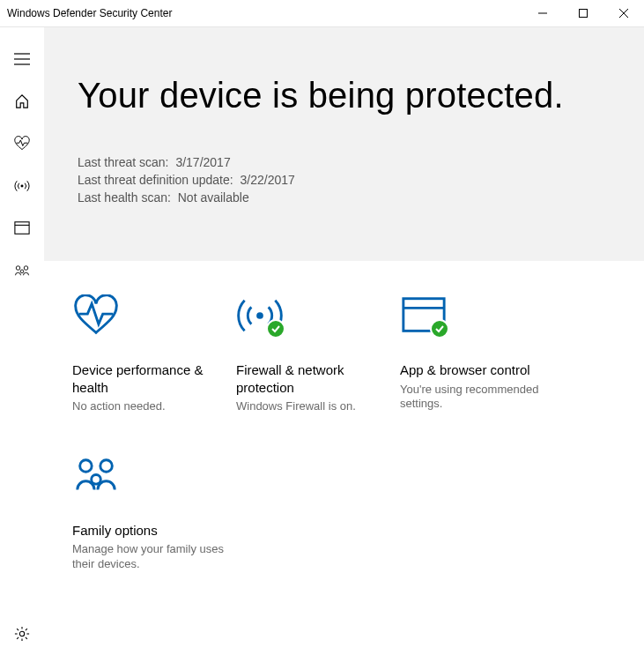 The width and height of the screenshot is (644, 655). What do you see at coordinates (318, 407) in the screenshot?
I see `card-desc: Windows Firewall is on.` at bounding box center [318, 407].